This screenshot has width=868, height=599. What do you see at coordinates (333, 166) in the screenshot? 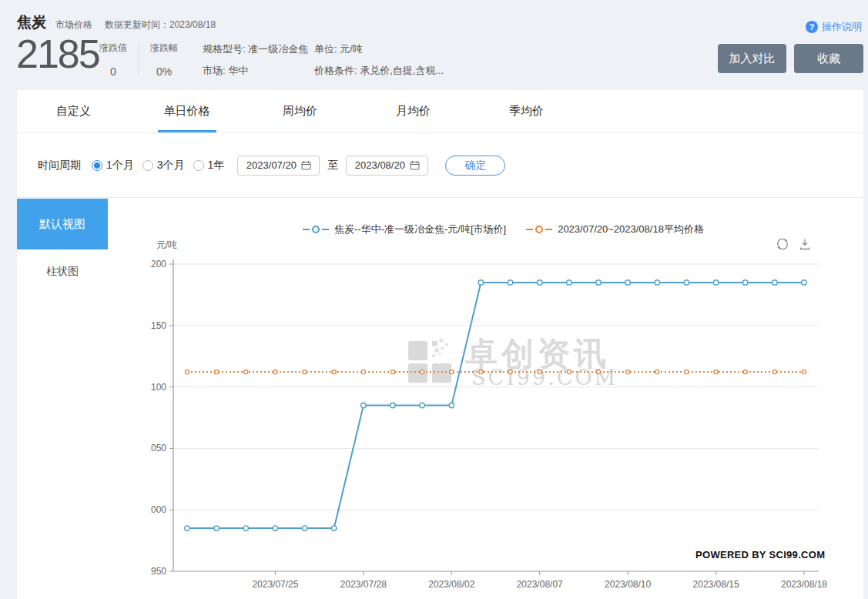
I see `date-range-to-label: 至` at bounding box center [333, 166].